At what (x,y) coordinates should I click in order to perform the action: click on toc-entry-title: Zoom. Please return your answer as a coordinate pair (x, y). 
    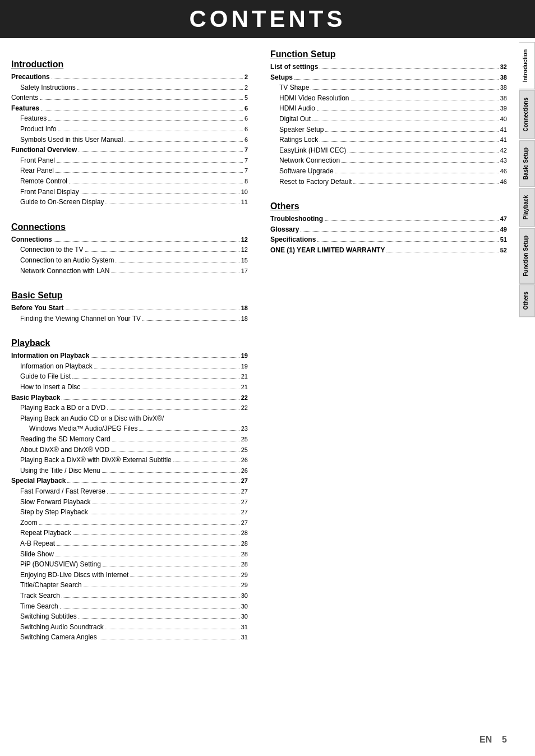
    Looking at the image, I should click on (29, 523).